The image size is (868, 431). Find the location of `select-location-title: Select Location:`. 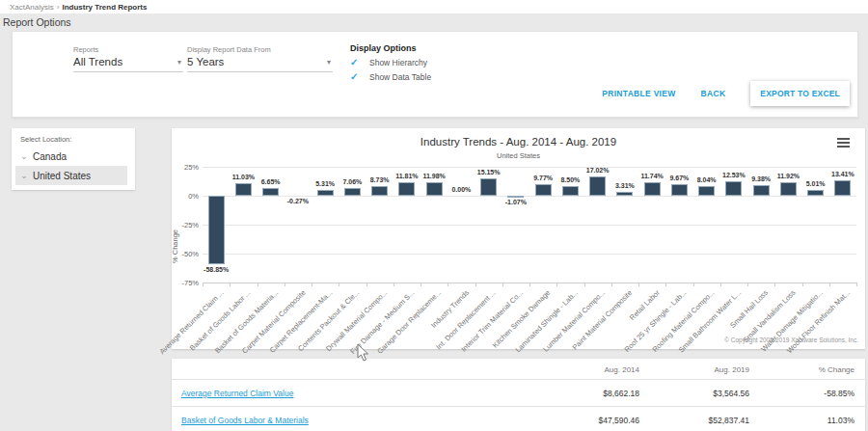

select-location-title: Select Location: is located at coordinates (46, 139).